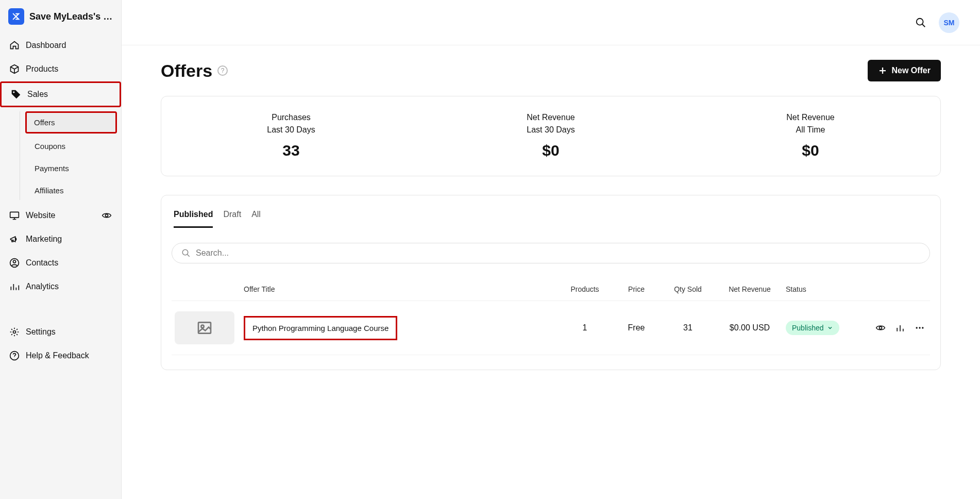  Describe the element at coordinates (16, 94) in the screenshot. I see `tag-icon` at that location.